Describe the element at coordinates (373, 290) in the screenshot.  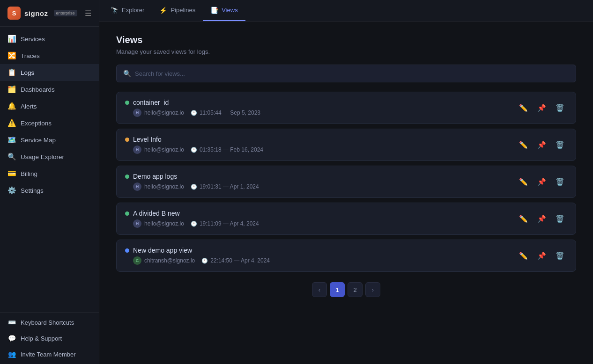
I see `next-page-button: ›` at that location.